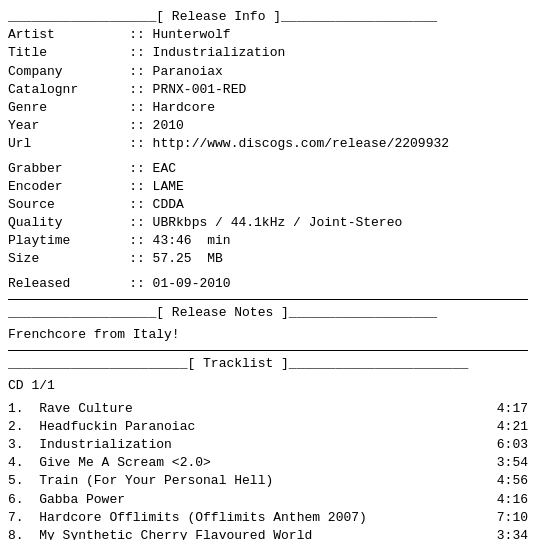 The height and width of the screenshot is (540, 536). I want to click on table-row: 6. Gabba Power4:16, so click(268, 500).